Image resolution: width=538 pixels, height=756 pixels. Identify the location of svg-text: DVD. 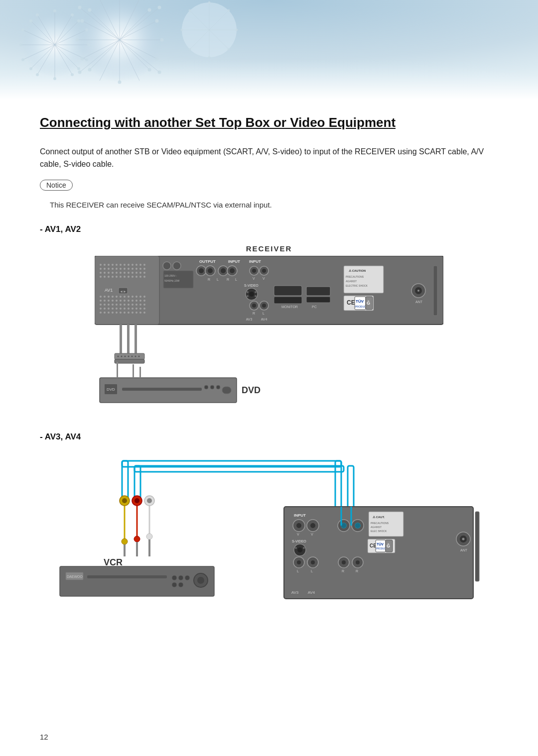
(111, 389).